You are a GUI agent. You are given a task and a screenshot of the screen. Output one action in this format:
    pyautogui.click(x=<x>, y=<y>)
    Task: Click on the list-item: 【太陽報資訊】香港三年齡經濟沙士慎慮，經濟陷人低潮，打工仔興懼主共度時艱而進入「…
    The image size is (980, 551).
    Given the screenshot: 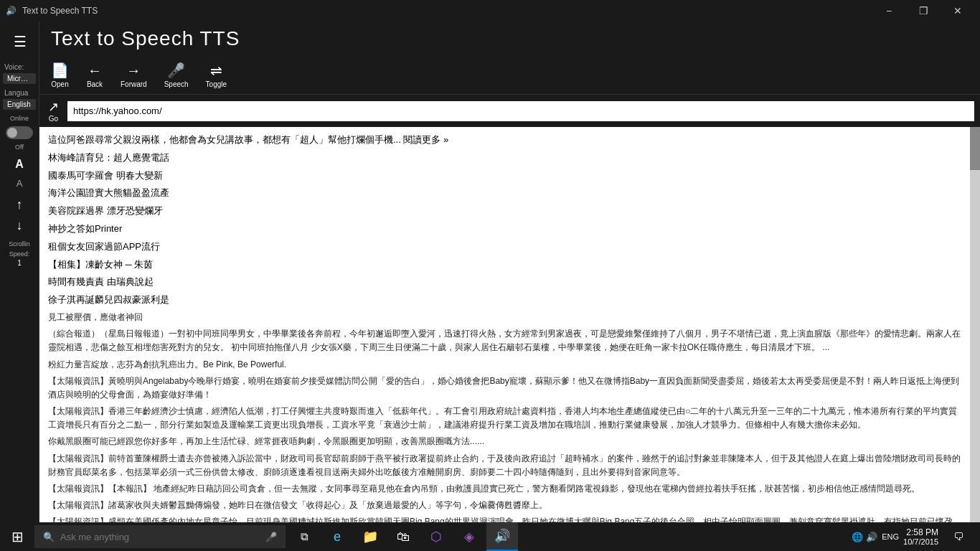 What is the action you would take?
    pyautogui.click(x=505, y=418)
    